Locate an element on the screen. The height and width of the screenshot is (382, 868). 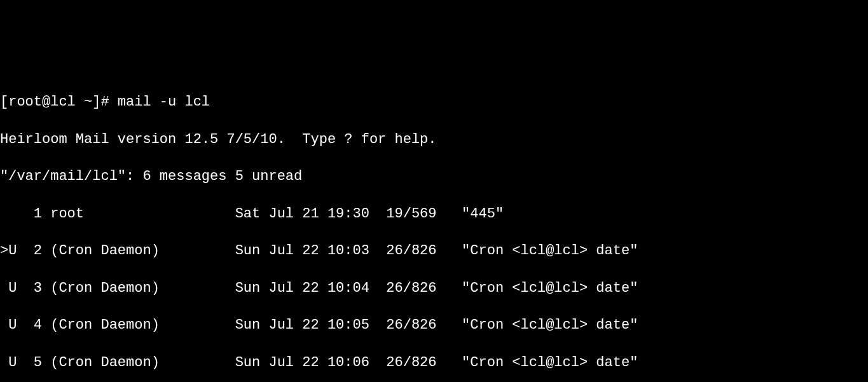
message-list-item: 1 root Sat Jul 21 19:30 19/569 "445" is located at coordinates (434, 214).